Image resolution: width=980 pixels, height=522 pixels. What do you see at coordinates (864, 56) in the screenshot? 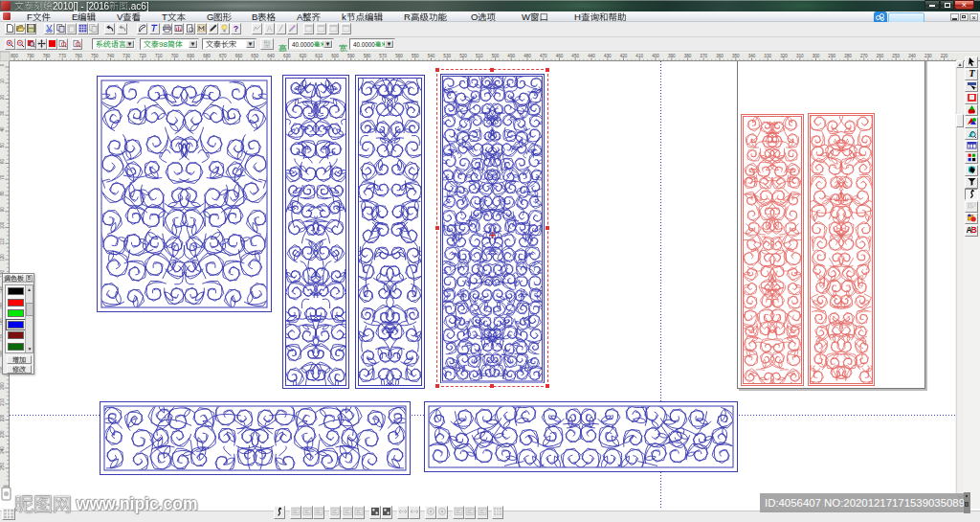
I see `svg-text: 270` at bounding box center [864, 56].